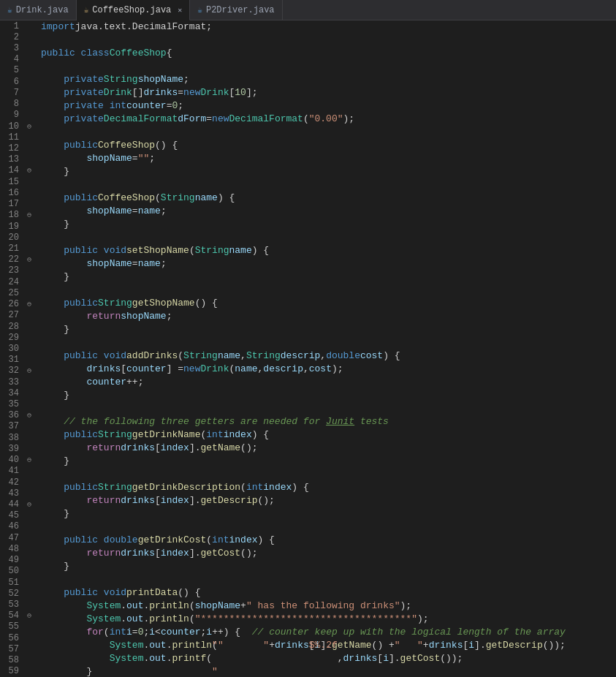  I want to click on tab-p2driver-label: P2Driver.java, so click(240, 10).